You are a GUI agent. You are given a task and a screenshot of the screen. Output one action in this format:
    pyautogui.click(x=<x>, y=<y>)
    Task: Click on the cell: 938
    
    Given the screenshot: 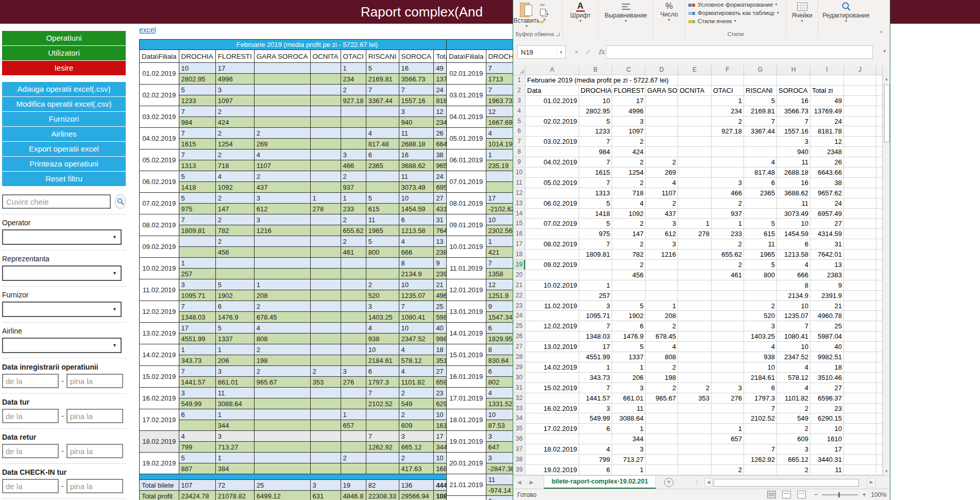 What is the action you would take?
    pyautogui.click(x=761, y=357)
    